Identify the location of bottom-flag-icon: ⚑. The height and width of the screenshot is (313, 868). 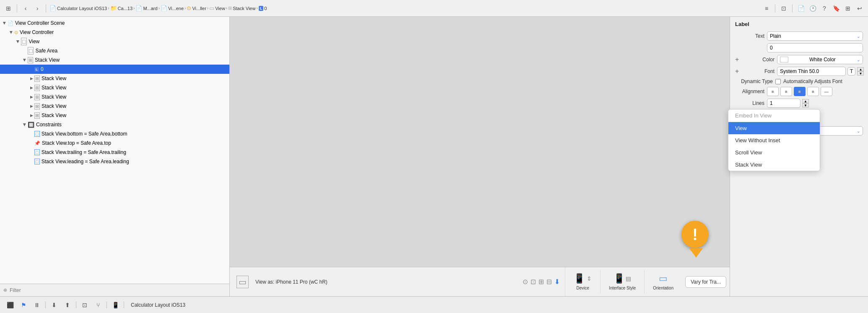
(23, 305).